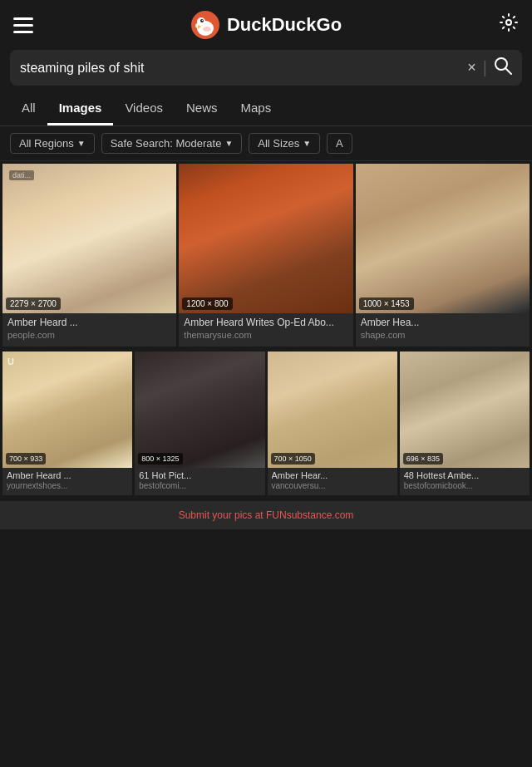 The width and height of the screenshot is (532, 767). Describe the element at coordinates (472, 68) in the screenshot. I see `clear-button: ×` at that location.